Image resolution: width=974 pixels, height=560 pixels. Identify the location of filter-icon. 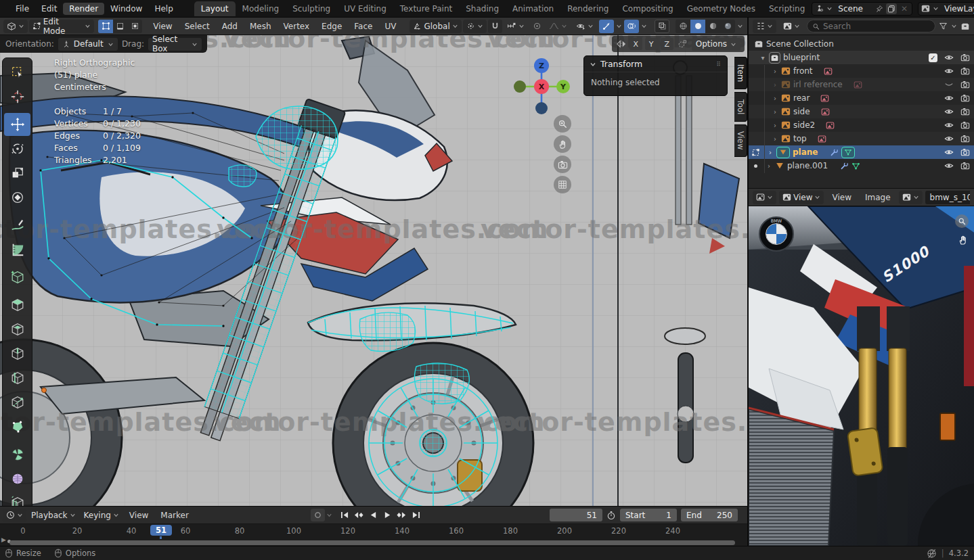
(944, 26).